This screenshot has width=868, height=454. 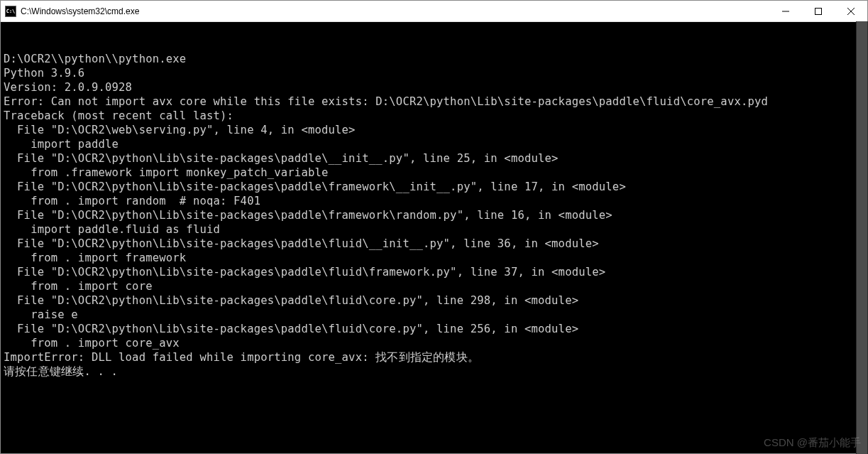 What do you see at coordinates (434, 343) in the screenshot?
I see `terminal-line: from . import core_avx` at bounding box center [434, 343].